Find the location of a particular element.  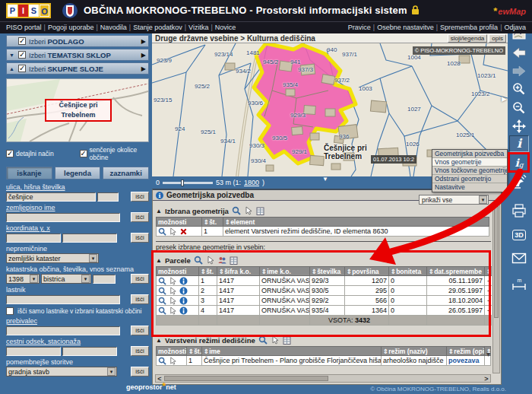

send-mail-icon is located at coordinates (519, 258).